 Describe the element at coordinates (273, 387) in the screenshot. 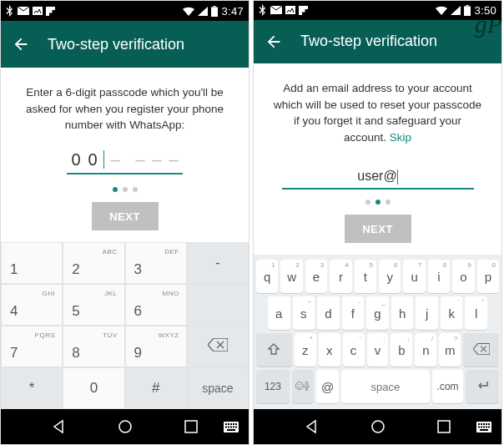

I see `key-123: 123` at that location.